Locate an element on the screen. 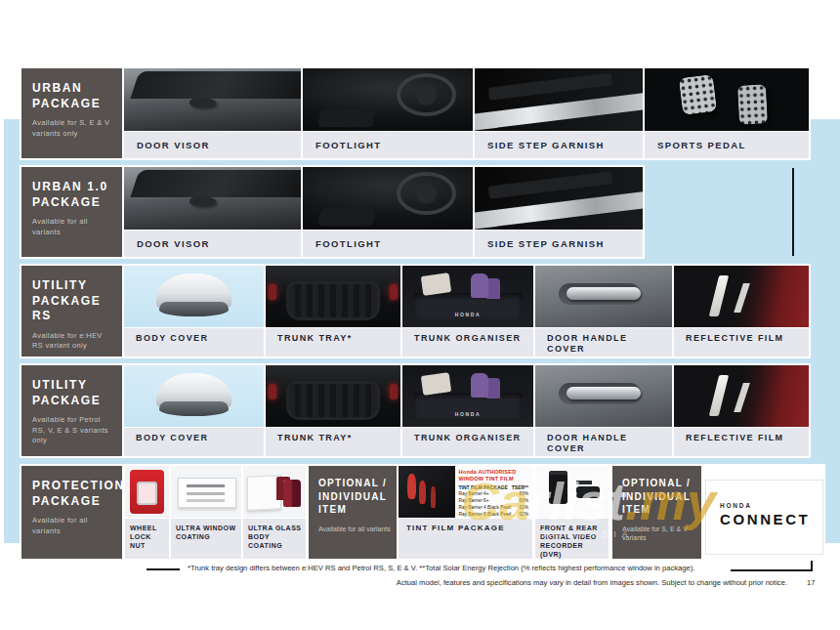 The height and width of the screenshot is (630, 840). body-cover-photo is located at coordinates (193, 297).